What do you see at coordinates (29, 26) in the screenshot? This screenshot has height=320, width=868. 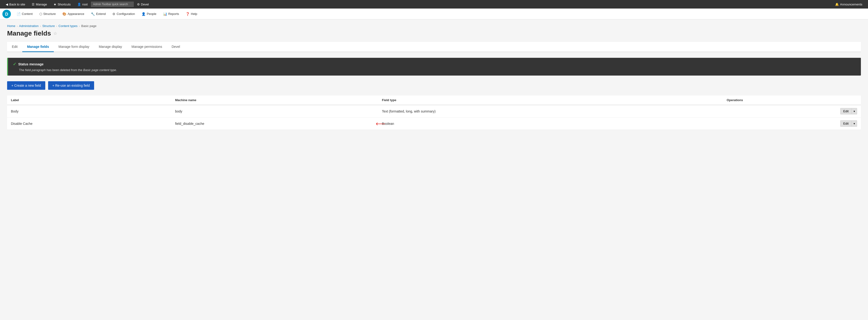 I see `breadcrumb-administration: Administration` at bounding box center [29, 26].